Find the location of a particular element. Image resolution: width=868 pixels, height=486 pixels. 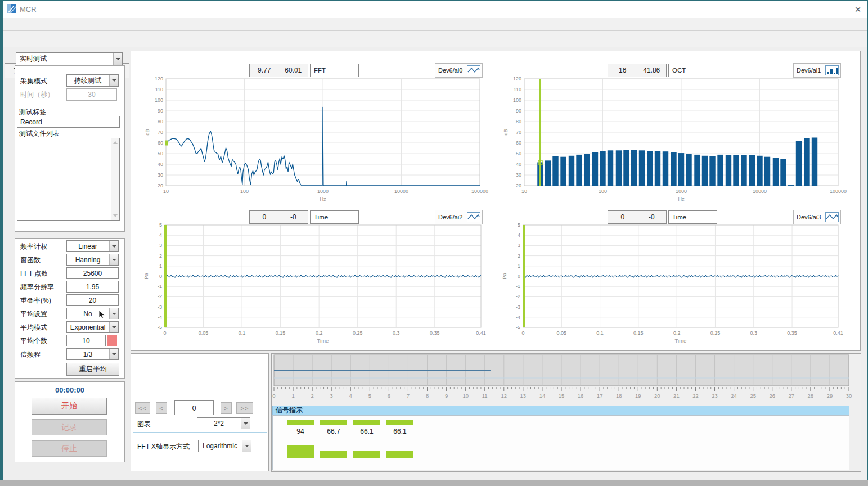

divider is located at coordinates (70, 106).